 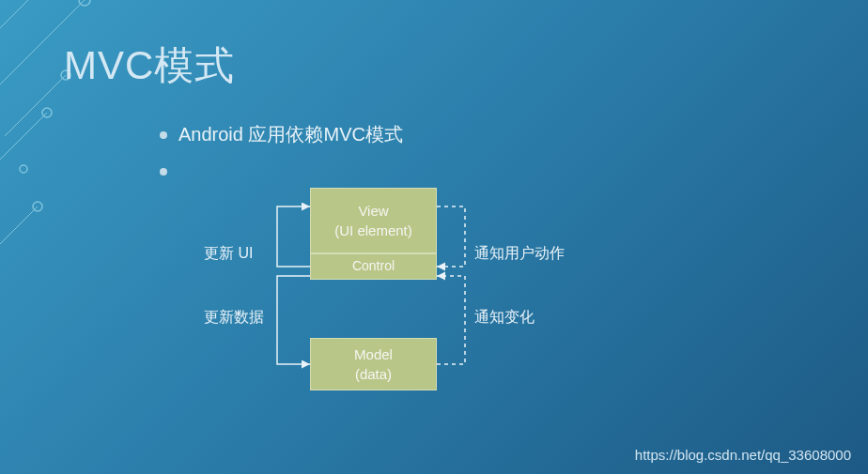 What do you see at coordinates (374, 267) in the screenshot?
I see `control-box: Control` at bounding box center [374, 267].